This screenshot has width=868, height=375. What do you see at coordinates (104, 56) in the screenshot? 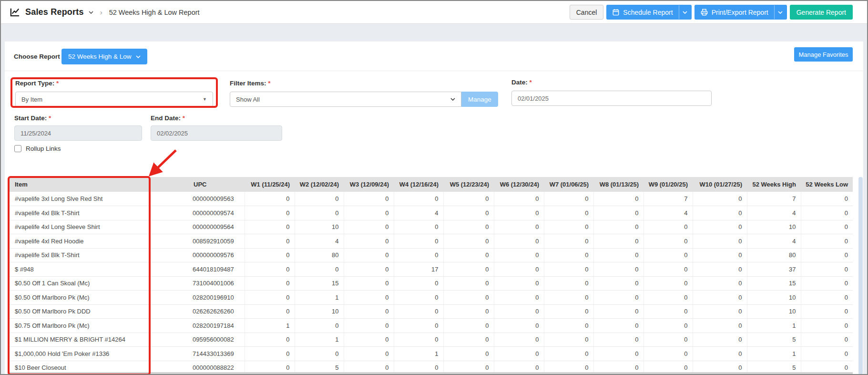
I see `report-selector-button: 52 Weeks High & Low` at bounding box center [104, 56].